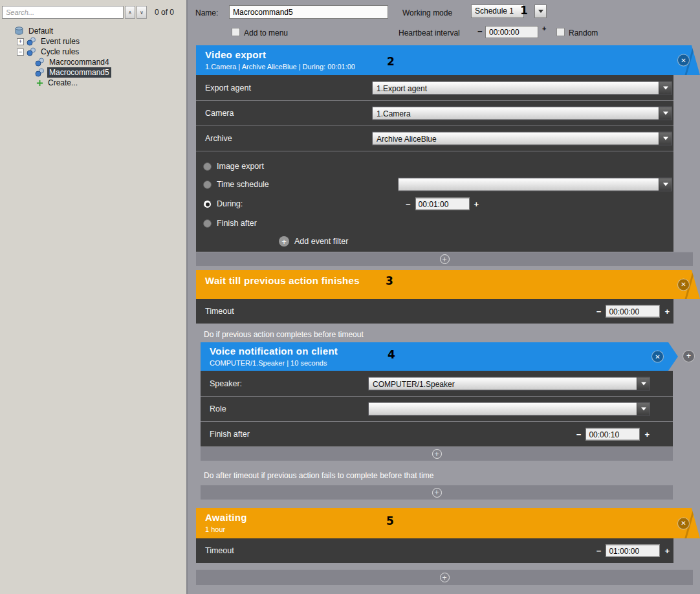 The height and width of the screenshot is (594, 700). What do you see at coordinates (509, 383) in the screenshot?
I see `speaker-select: COMPUTER/1.Speaker` at bounding box center [509, 383].